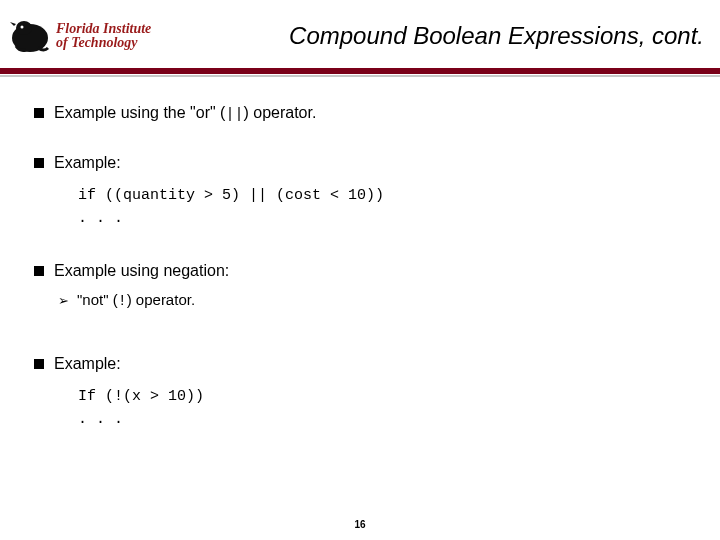 The image size is (720, 540). What do you see at coordinates (142, 272) in the screenshot?
I see `bullet-text: Example using negation:` at bounding box center [142, 272].